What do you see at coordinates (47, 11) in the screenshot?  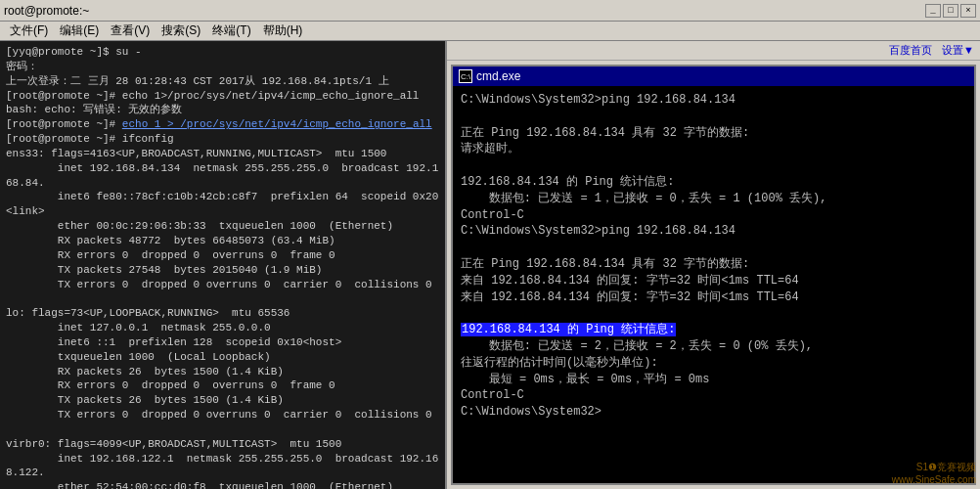 I see `window-title: root@promote:~` at bounding box center [47, 11].